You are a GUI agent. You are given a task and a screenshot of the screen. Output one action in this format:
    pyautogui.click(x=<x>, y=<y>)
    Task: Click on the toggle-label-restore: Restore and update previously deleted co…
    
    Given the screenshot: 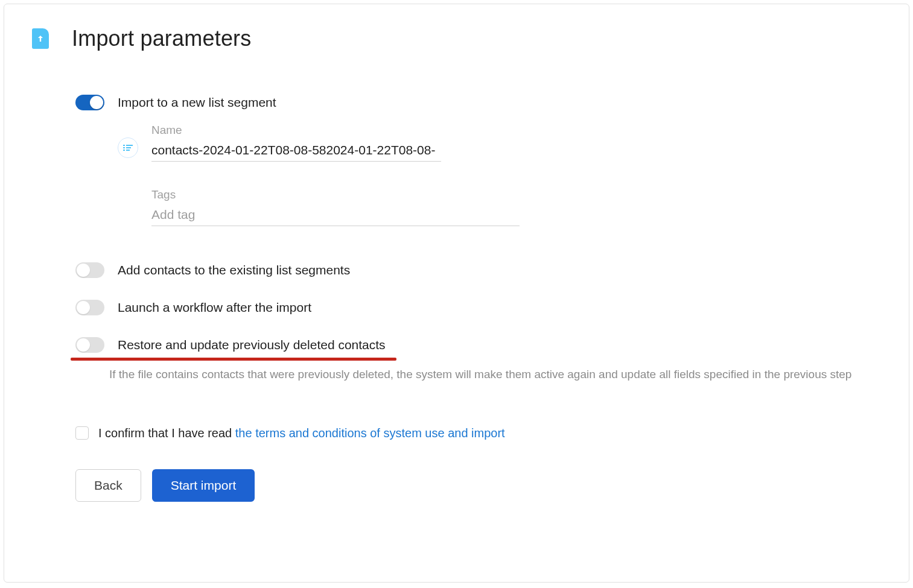 What is the action you would take?
    pyautogui.click(x=252, y=345)
    